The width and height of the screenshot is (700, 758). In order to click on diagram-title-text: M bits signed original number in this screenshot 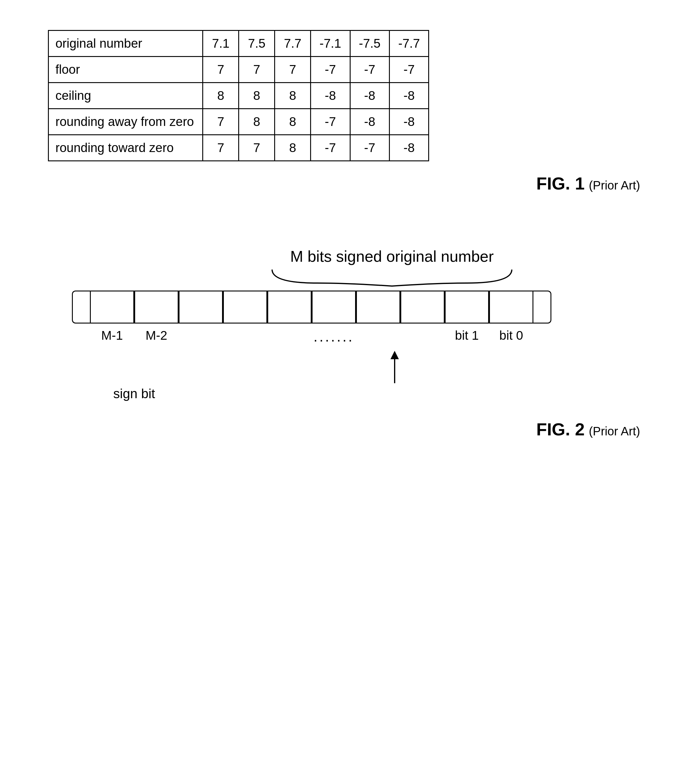, I will do `click(392, 256)`.